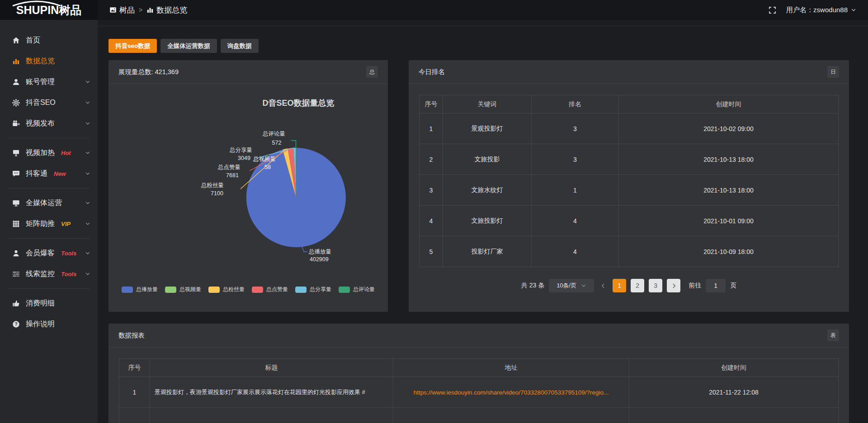  What do you see at coordinates (148, 72) in the screenshot?
I see `impressions-total-label: 展现量总数: 421,369` at bounding box center [148, 72].